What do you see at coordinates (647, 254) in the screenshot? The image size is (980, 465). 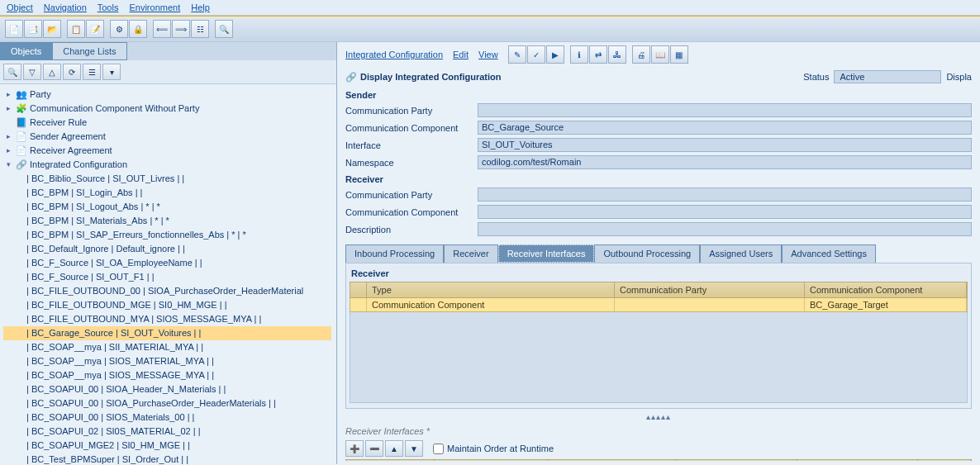 I see `tab-outbound: Outbound Processing` at bounding box center [647, 254].